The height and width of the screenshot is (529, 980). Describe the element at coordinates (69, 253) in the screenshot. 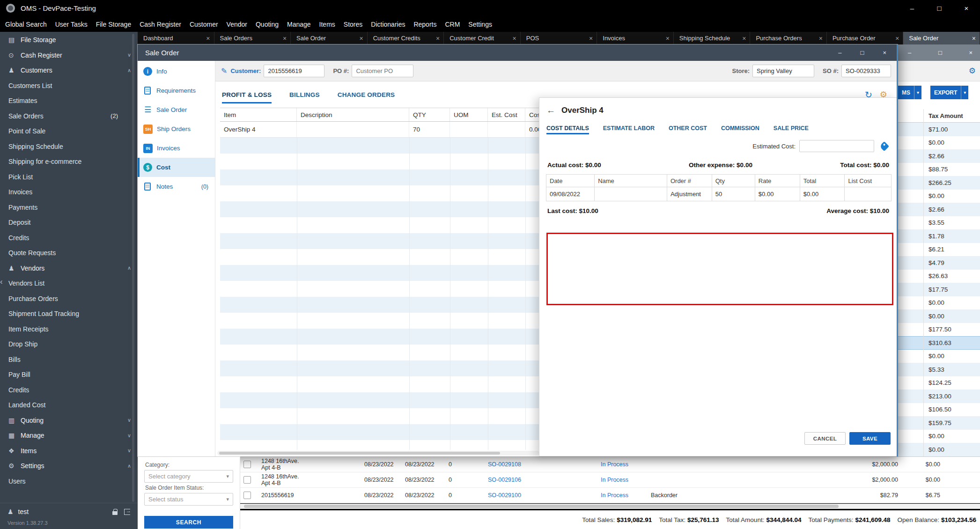

I see `sidebar-item: Quote Requests` at that location.